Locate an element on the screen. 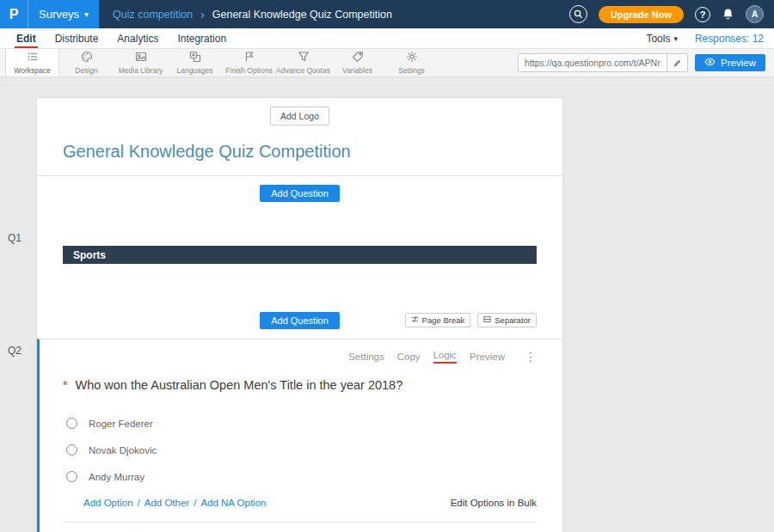  add-option-link: Add Option is located at coordinates (108, 503).